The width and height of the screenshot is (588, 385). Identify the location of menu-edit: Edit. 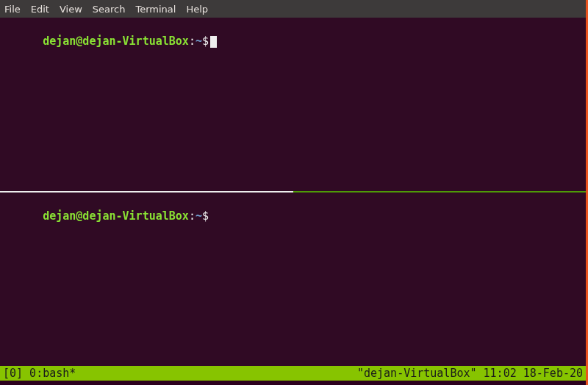
(40, 9).